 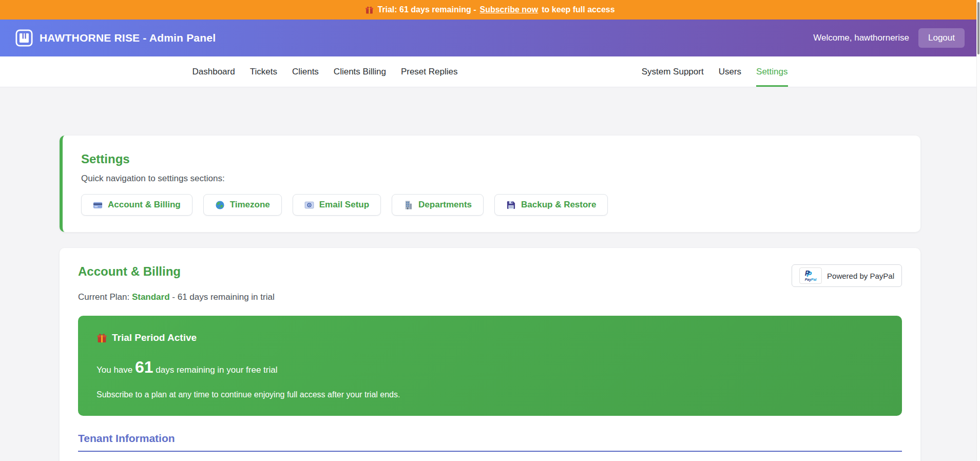 What do you see at coordinates (337, 205) in the screenshot?
I see `email-setup-button: Email Setup` at bounding box center [337, 205].